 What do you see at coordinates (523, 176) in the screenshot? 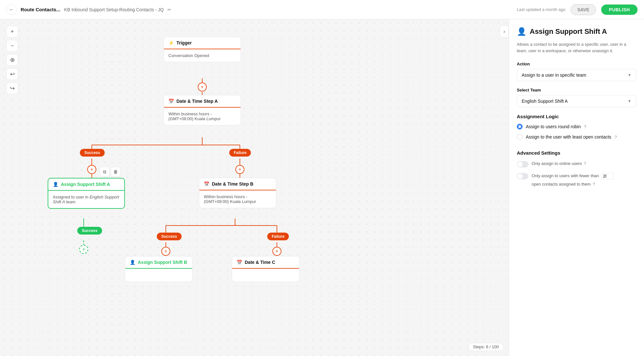
I see `toggle-fewer-contacts` at bounding box center [523, 176].